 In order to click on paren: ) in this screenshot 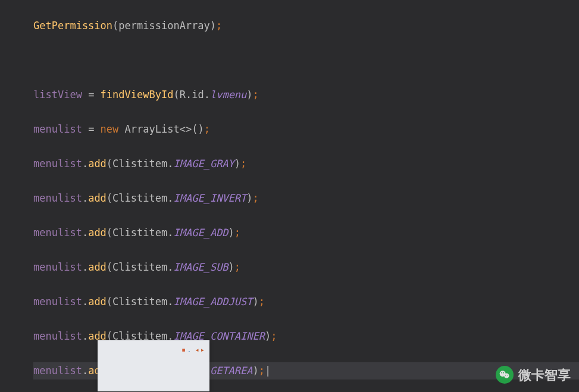, I will do `click(213, 26)`.